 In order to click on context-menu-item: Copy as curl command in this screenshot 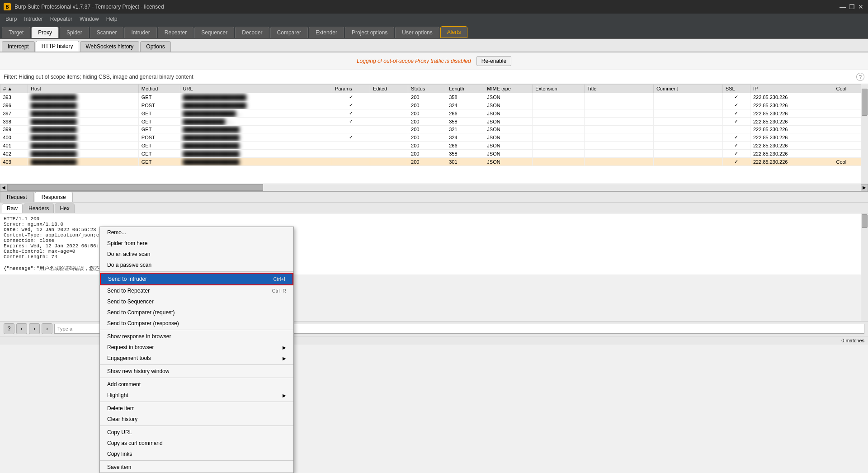, I will do `click(197, 443)`.